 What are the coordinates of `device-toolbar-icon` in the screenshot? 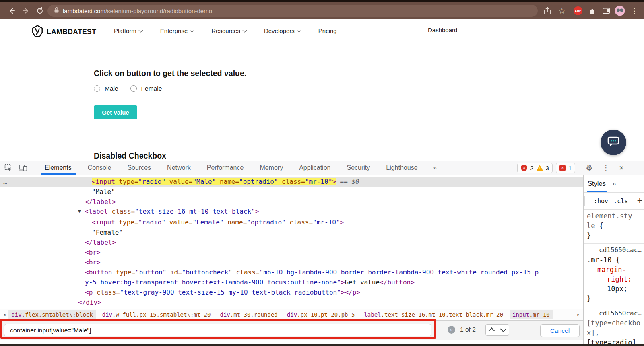 It's located at (23, 168).